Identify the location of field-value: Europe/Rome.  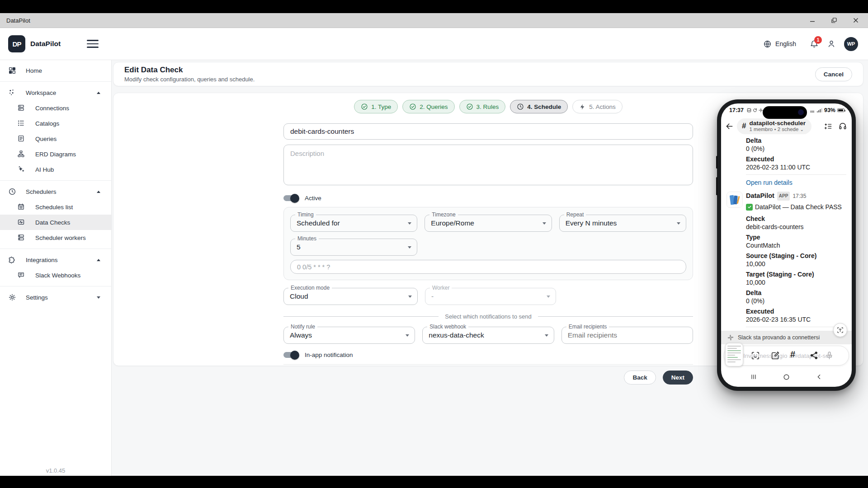
(453, 223).